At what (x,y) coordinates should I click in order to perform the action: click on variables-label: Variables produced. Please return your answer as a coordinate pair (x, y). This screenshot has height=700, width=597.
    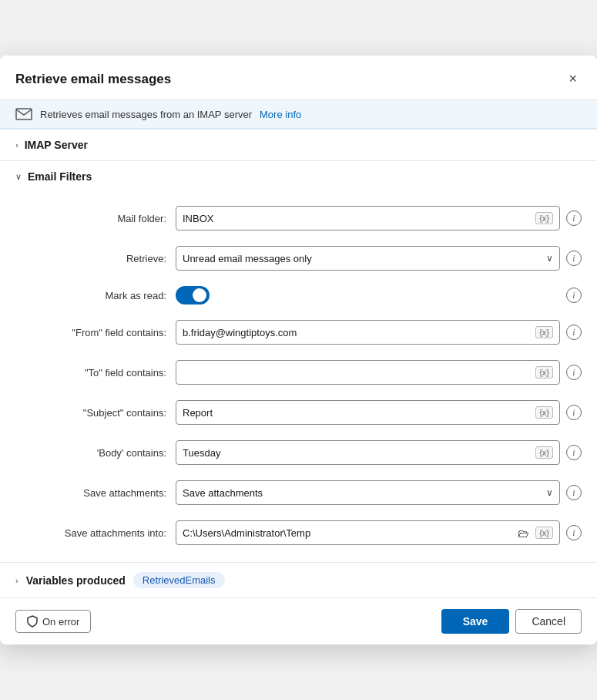
    Looking at the image, I should click on (75, 581).